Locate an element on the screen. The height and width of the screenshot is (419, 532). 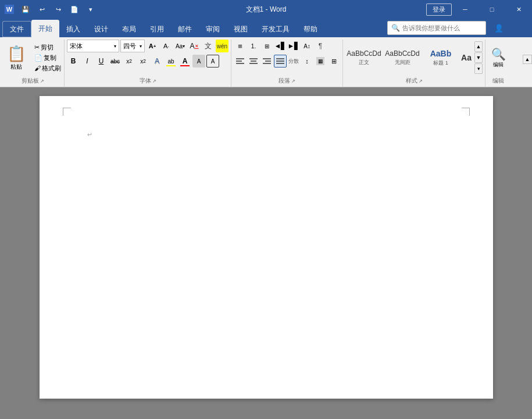
tab-view: 视图 is located at coordinates (241, 29).